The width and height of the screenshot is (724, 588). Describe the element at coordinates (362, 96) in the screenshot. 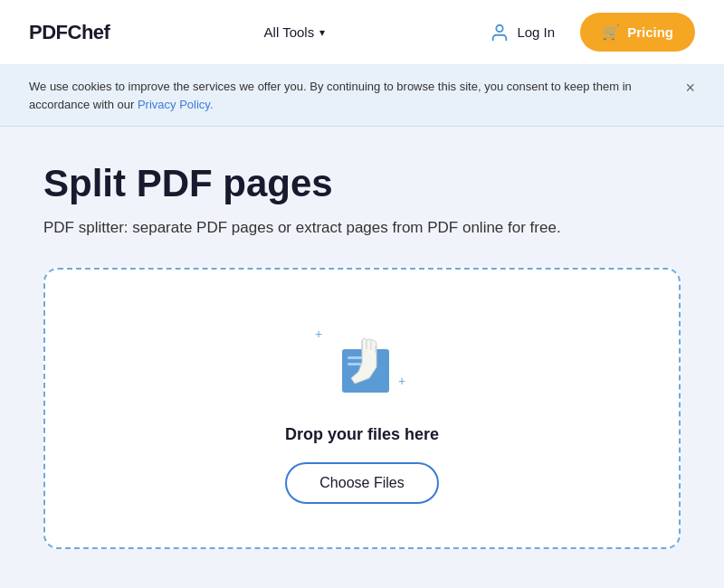

I see `cookie-banner: We use cookies to improve the services w…` at that location.